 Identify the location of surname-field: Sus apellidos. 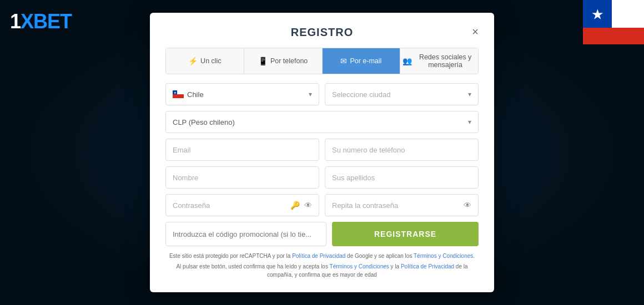
(402, 177).